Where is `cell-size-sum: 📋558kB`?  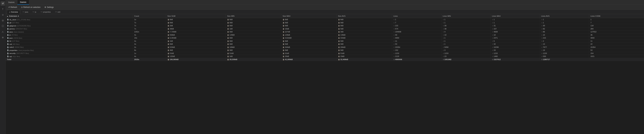 cell-size-sum: 📋558kB is located at coordinates (196, 35).